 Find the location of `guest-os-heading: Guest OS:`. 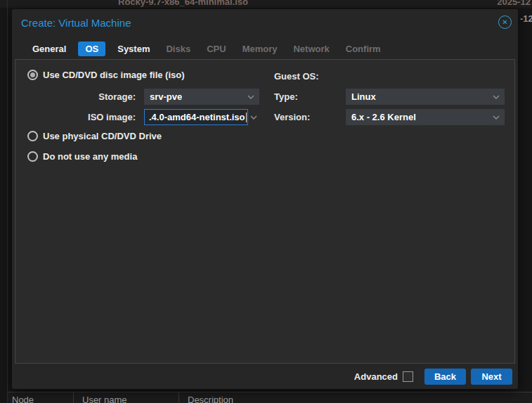

guest-os-heading: Guest OS: is located at coordinates (297, 76).